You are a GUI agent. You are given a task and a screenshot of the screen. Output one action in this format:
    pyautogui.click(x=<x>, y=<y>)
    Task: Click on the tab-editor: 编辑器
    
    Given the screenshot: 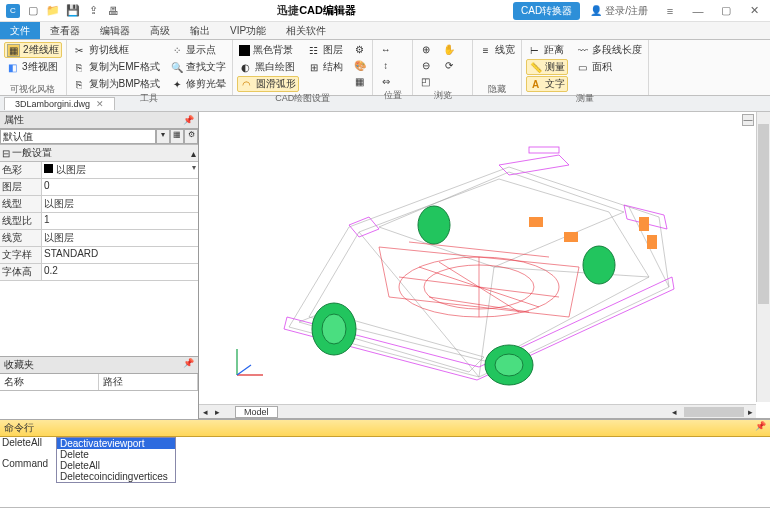 What is the action you would take?
    pyautogui.click(x=115, y=30)
    